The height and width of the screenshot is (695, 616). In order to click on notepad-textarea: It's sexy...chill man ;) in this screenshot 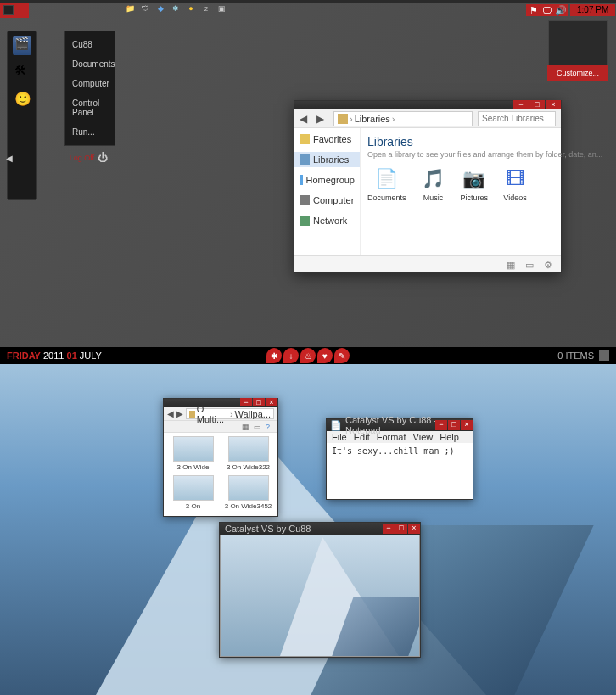, I will do `click(400, 451)`.